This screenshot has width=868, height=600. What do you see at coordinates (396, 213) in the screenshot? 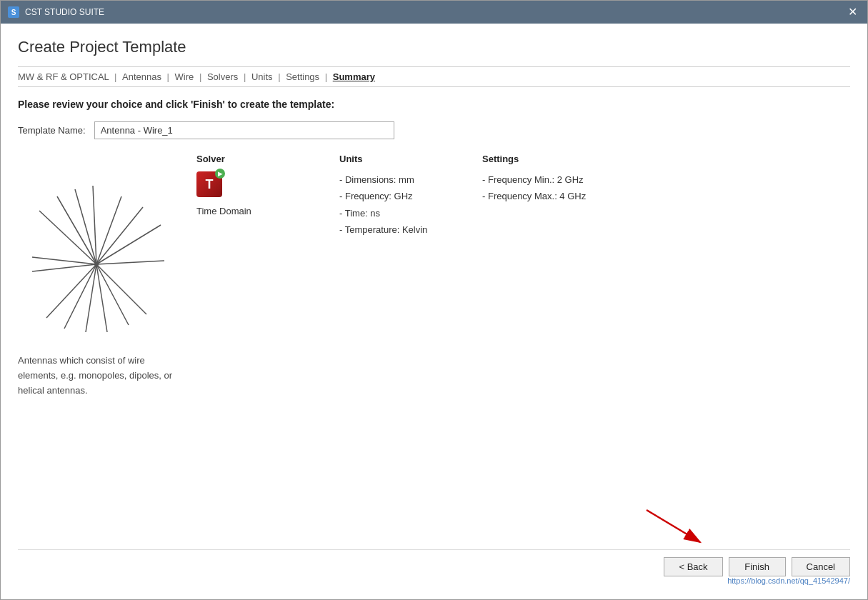
I see `unit-item-2: - Time: ns` at bounding box center [396, 213].